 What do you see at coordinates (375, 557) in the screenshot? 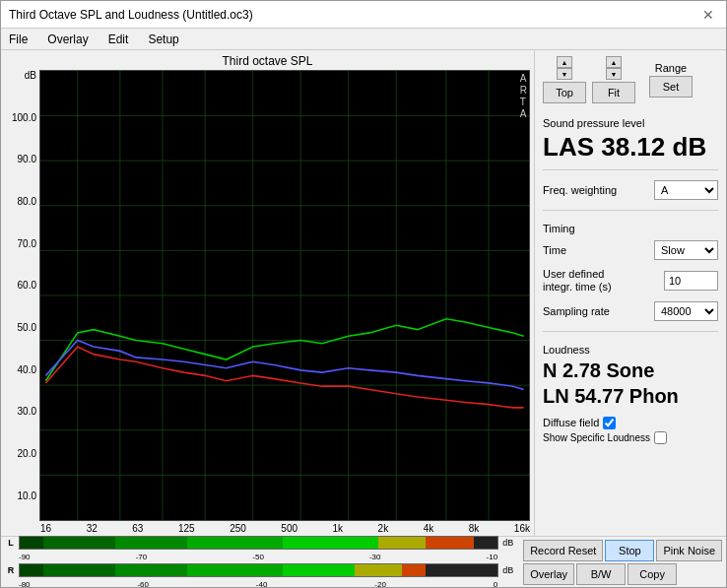
I see `scale-30: -30` at bounding box center [375, 557].